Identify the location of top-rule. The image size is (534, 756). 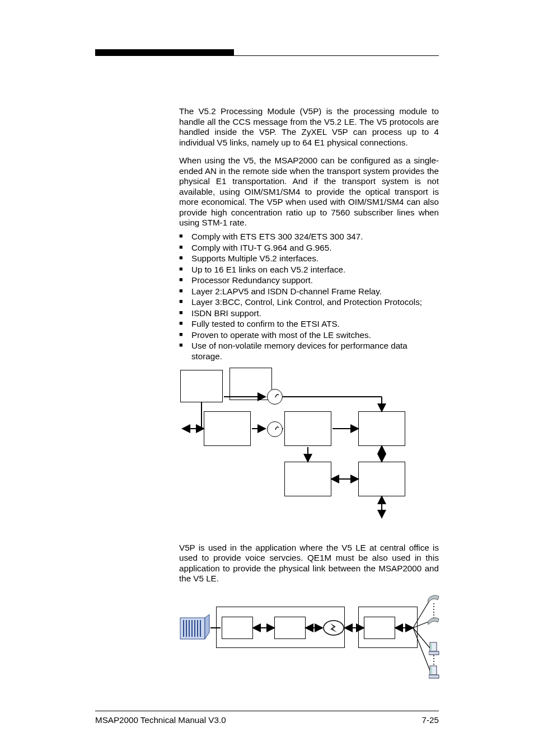
(267, 56).